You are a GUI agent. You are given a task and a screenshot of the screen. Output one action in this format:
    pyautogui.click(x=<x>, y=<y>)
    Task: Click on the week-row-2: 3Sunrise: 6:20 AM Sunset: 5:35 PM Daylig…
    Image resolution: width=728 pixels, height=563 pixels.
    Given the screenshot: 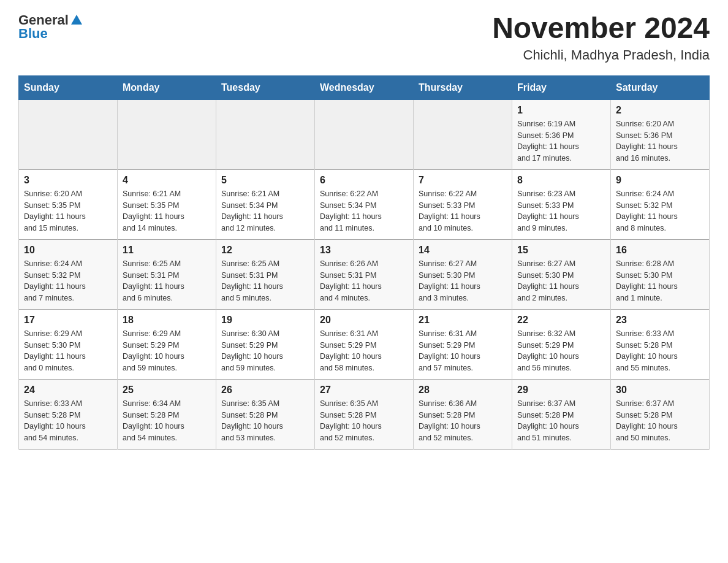 What is the action you would take?
    pyautogui.click(x=364, y=204)
    